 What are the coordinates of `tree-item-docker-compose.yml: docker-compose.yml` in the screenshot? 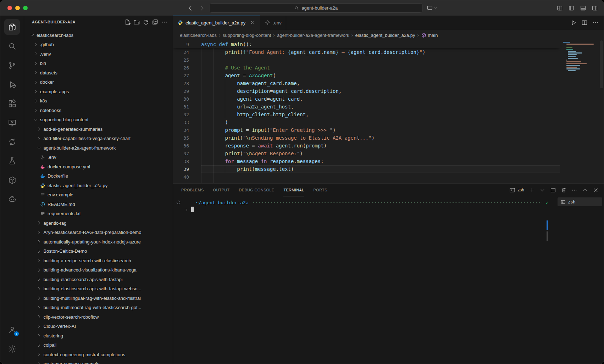 It's located at (99, 167).